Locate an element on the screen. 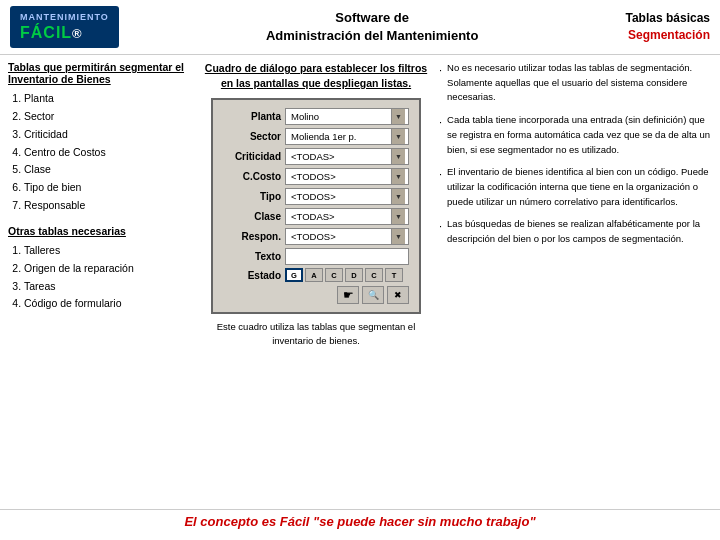 The width and height of the screenshot is (720, 540). logo: MANTENIMIENTO FÁCIL ® is located at coordinates (64, 27).